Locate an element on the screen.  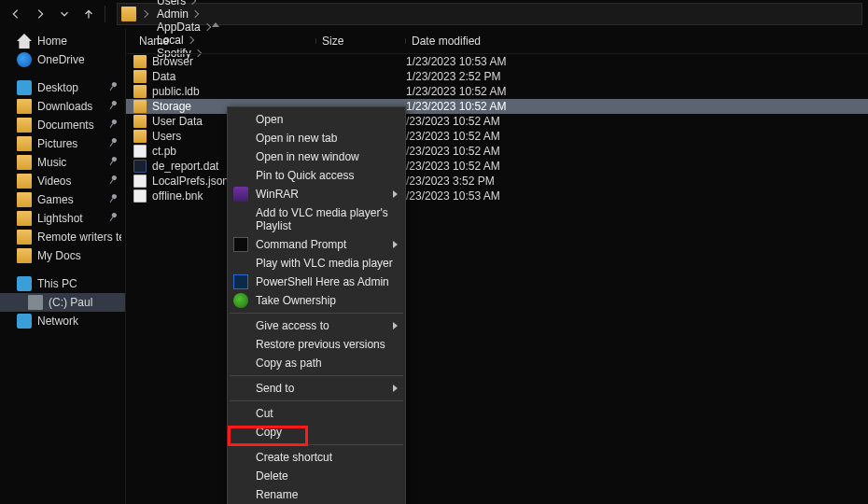
sidebar-item-label: My Docs is located at coordinates (60, 256).